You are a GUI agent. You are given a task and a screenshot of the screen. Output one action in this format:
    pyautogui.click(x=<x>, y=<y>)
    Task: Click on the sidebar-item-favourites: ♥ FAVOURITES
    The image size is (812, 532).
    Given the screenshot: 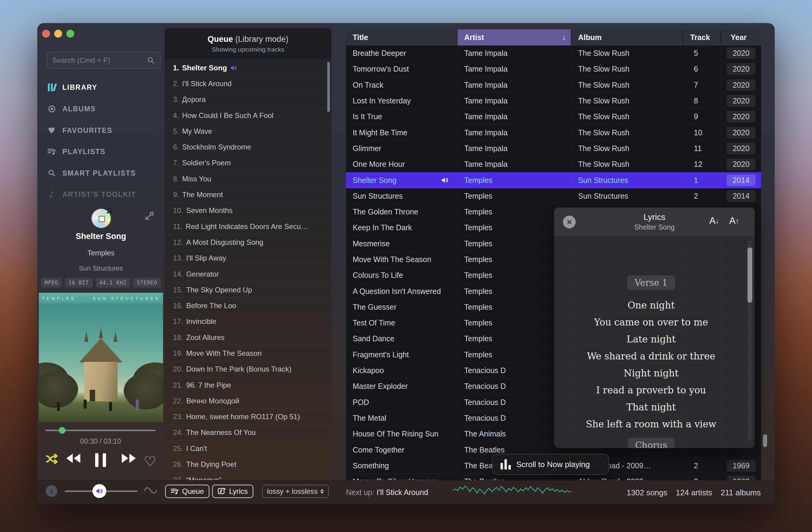 What is the action you would take?
    pyautogui.click(x=103, y=130)
    